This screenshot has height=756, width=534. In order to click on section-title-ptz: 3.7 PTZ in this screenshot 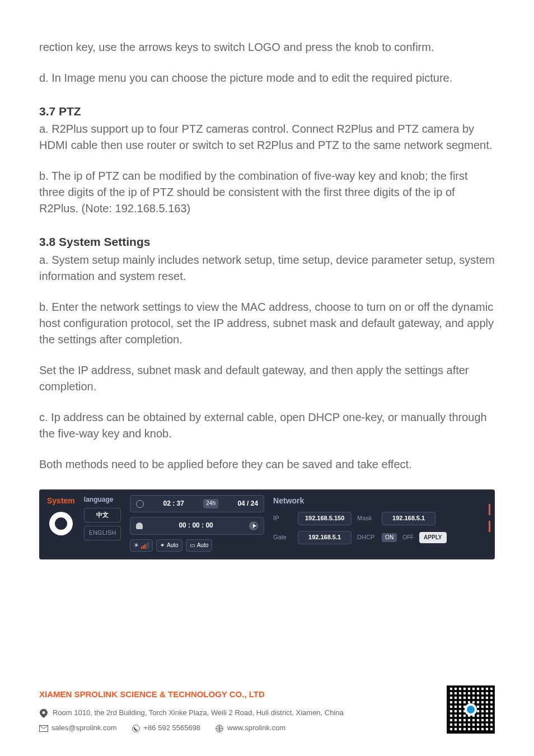, I will do `click(267, 111)`.